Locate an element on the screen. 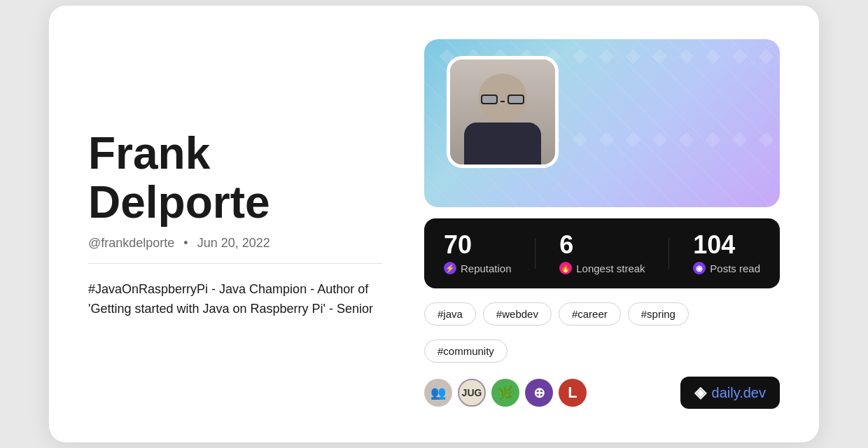 Image resolution: width=868 pixels, height=448 pixels. badges-list: 👥 JUG 🌿 ⊕ L is located at coordinates (505, 393).